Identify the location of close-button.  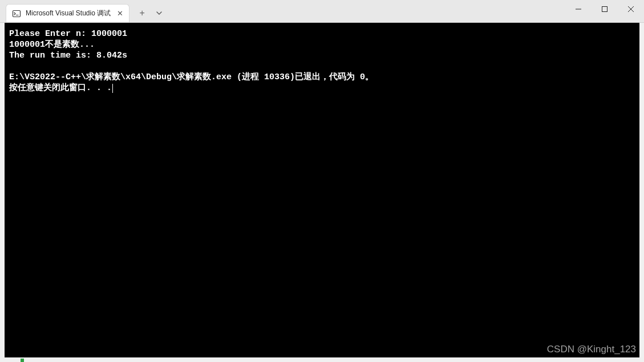
(631, 9).